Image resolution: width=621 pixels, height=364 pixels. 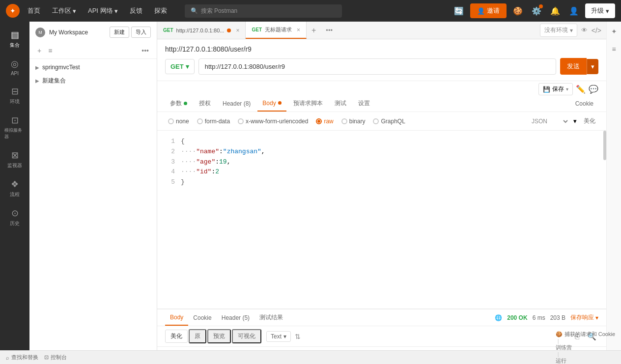 What do you see at coordinates (271, 317) in the screenshot?
I see `response-tab-tests: 测试结果` at bounding box center [271, 317].